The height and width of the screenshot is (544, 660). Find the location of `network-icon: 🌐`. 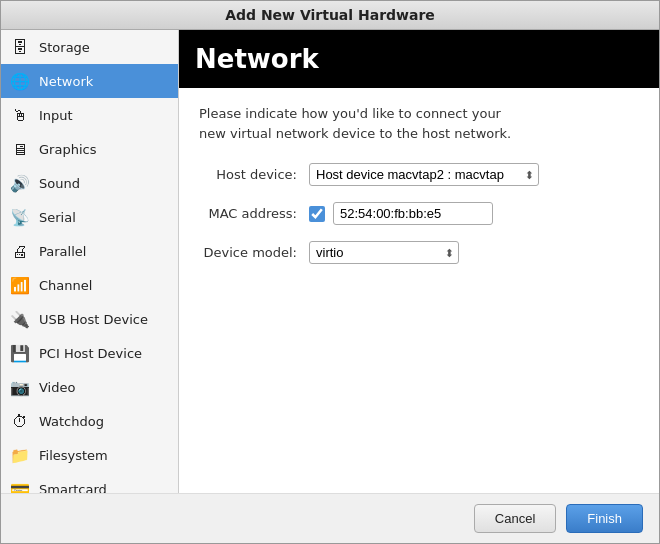

network-icon: 🌐 is located at coordinates (20, 81).